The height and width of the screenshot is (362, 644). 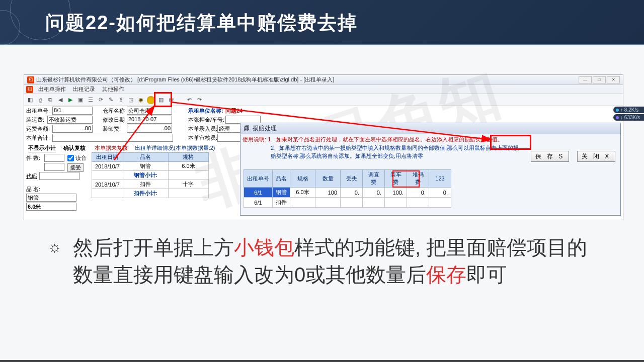 I want to click on total-input, so click(x=113, y=138).